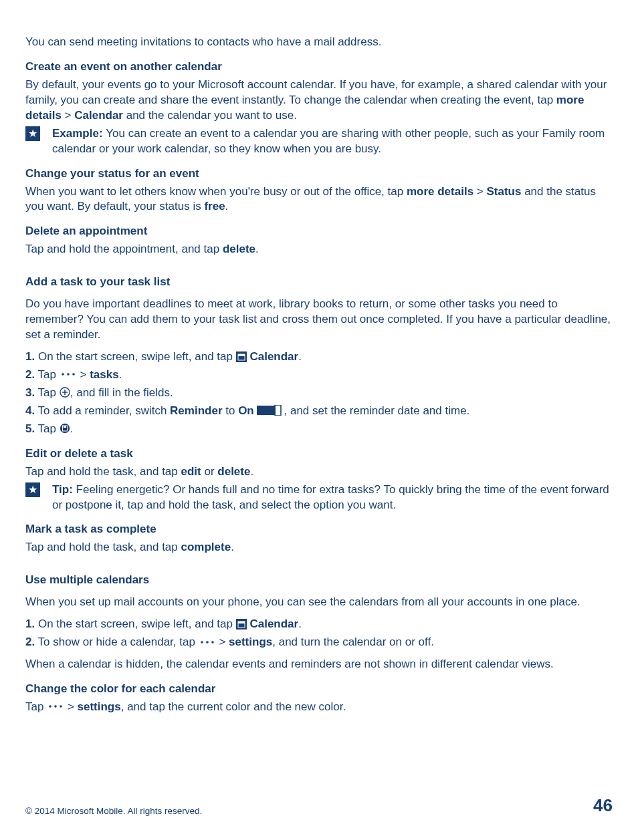 The width and height of the screenshot is (638, 840). I want to click on body-mark-complete: Tap and hold the task, and tap complete., so click(319, 548).